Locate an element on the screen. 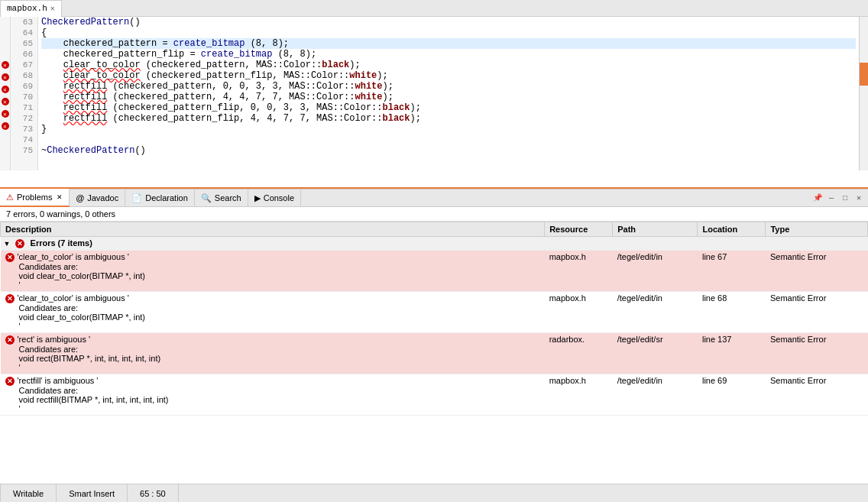  code-line-67: clear_to_color (checkered_pattern, MAS::… is located at coordinates (449, 65).